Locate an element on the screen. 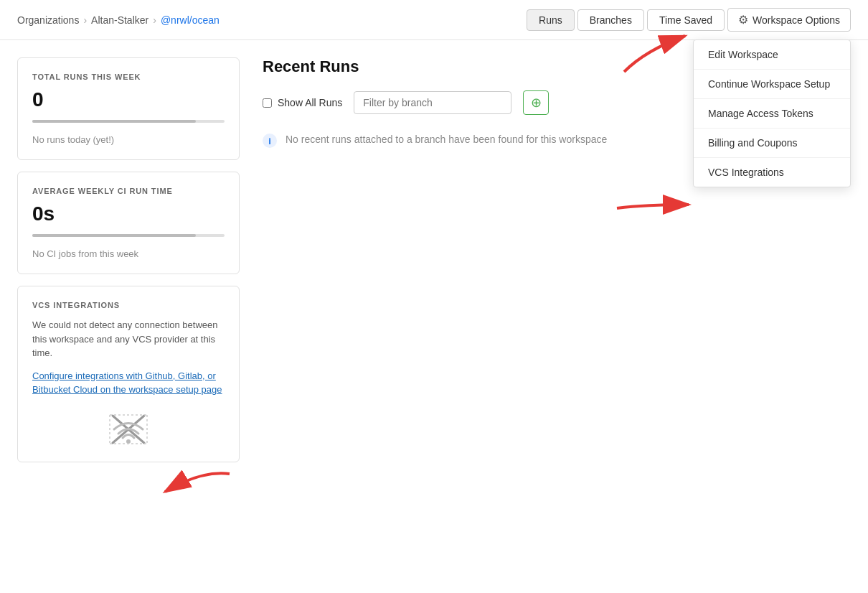  edit-workspace-item: Edit Workspace is located at coordinates (772, 55).